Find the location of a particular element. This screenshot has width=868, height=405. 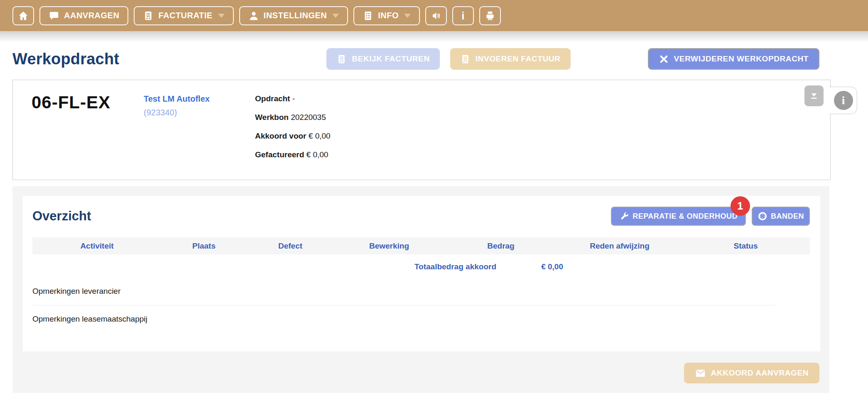

invoeren-factuur-button: INVOEREN FACTUUR is located at coordinates (510, 59).